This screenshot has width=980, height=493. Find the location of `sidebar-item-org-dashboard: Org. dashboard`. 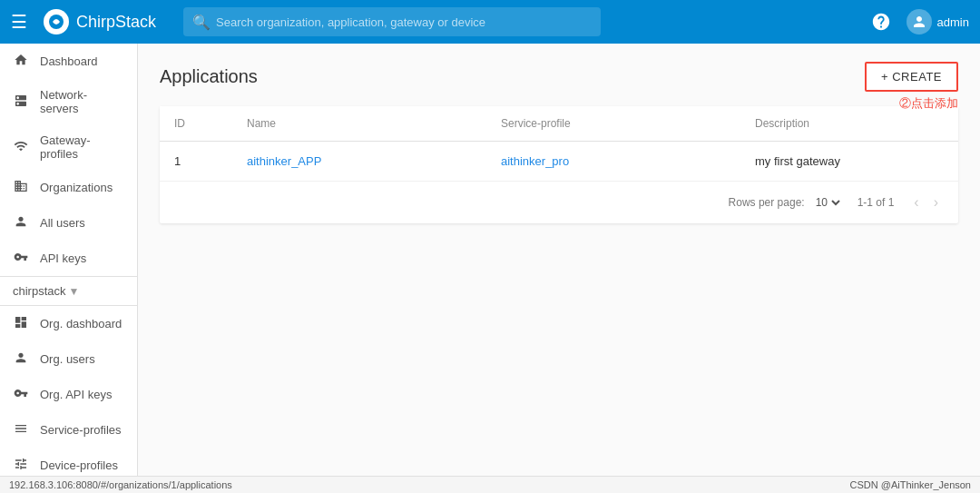

sidebar-item-org-dashboard: Org. dashboard is located at coordinates (69, 323).